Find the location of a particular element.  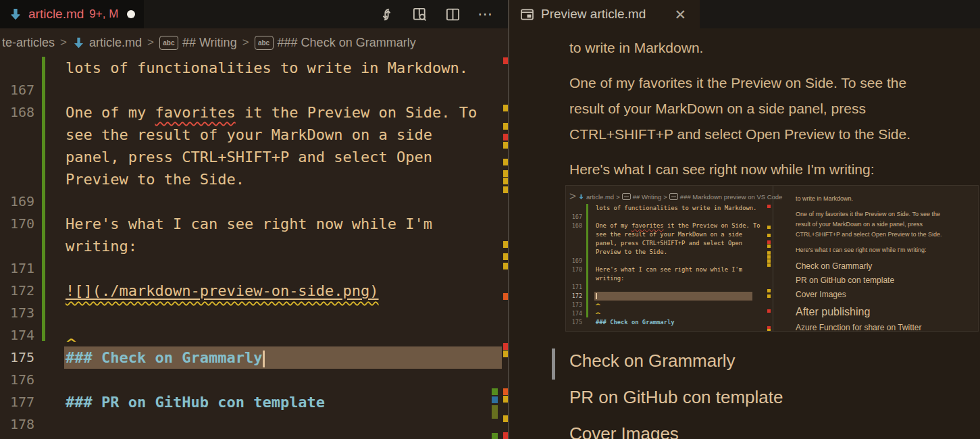

symbol-icon is located at coordinates (627, 197).